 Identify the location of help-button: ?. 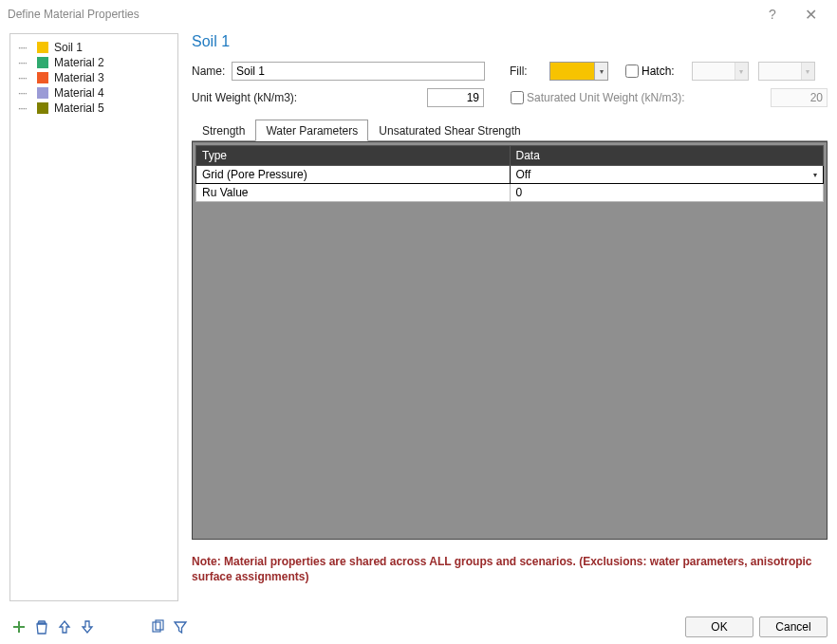
(772, 14).